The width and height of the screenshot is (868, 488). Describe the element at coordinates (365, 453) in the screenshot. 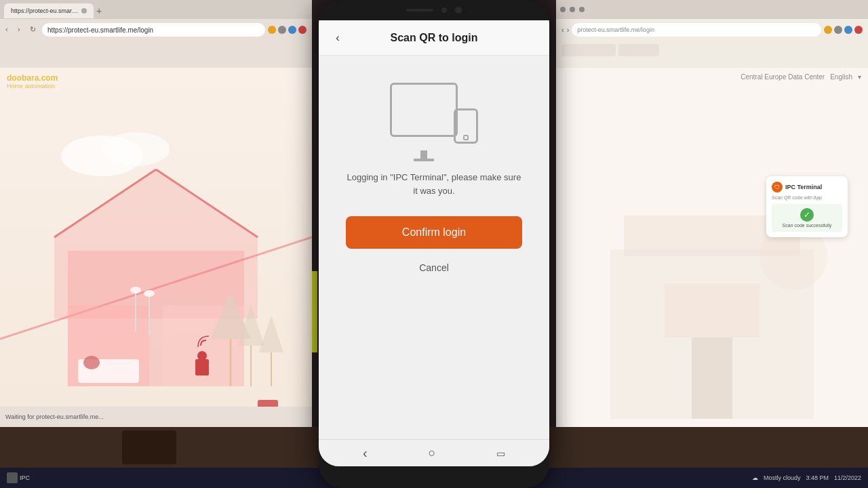

I see `phone-back-nav-button: ‹` at that location.